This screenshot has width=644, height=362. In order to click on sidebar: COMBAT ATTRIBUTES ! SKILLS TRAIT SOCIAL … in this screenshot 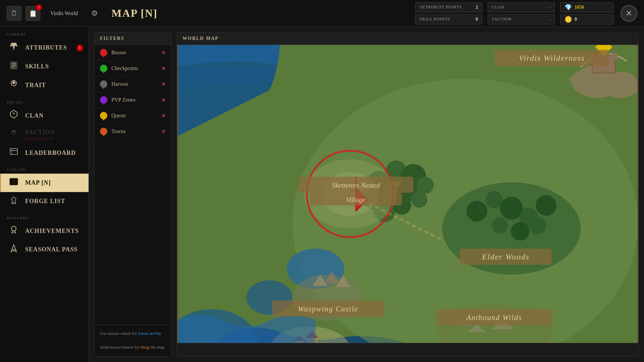, I will do `click(44, 194)`.